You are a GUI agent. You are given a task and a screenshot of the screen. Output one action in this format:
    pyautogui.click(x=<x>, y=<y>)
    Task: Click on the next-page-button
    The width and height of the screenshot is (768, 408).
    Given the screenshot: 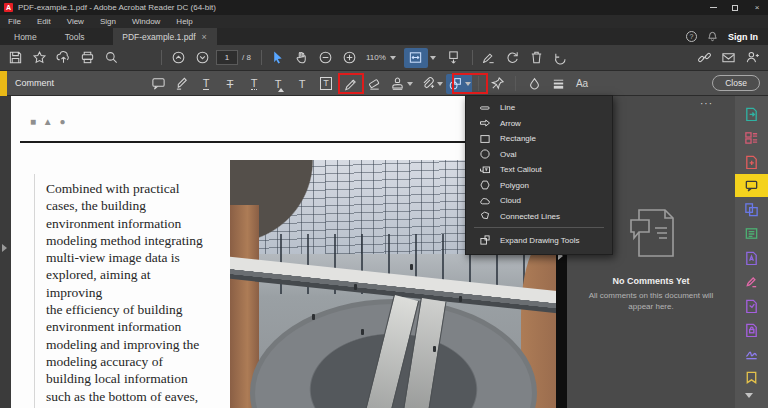 What is the action you would take?
    pyautogui.click(x=202, y=58)
    